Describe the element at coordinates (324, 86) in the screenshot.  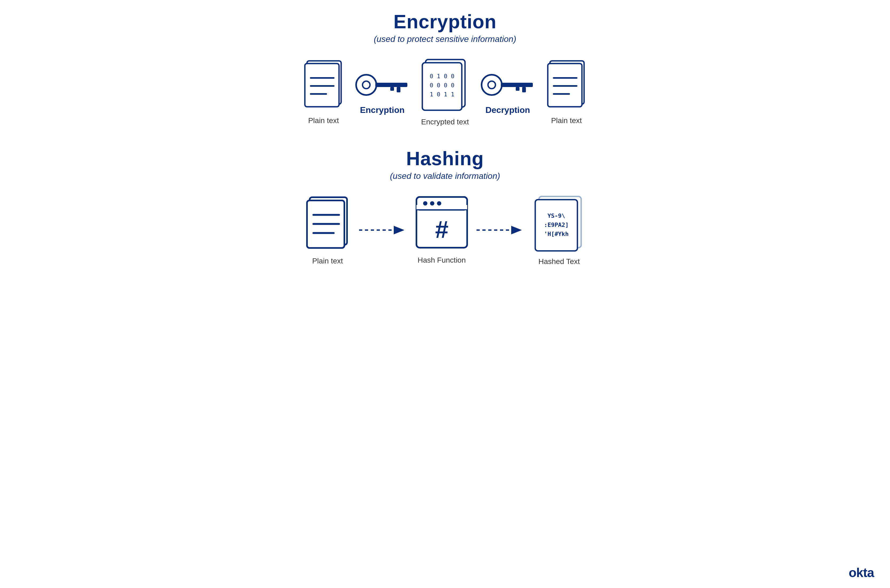
I see `document-left-icon` at that location.